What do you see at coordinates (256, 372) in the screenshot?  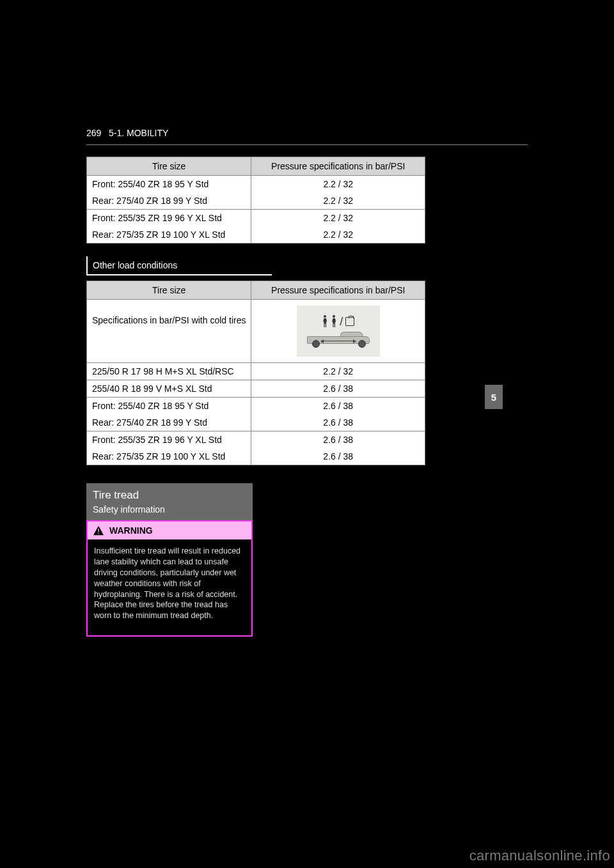 I see `table-row: 225/50 R 17 98 H M+S XL Std/RSC 2.2 / 32` at bounding box center [256, 372].